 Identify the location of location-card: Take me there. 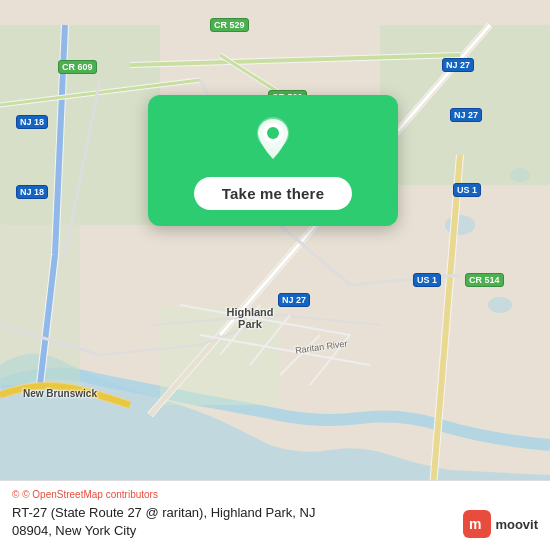
(273, 160).